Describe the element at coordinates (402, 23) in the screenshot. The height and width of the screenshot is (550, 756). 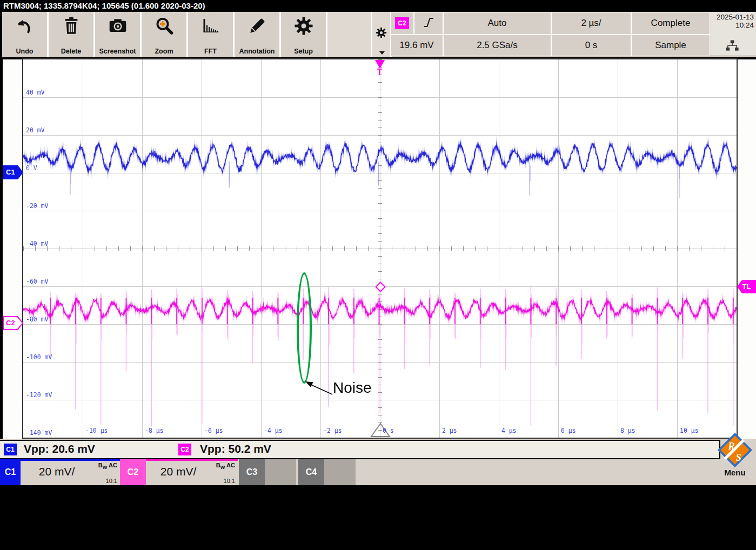
I see `trigger-source-badge: C2` at that location.